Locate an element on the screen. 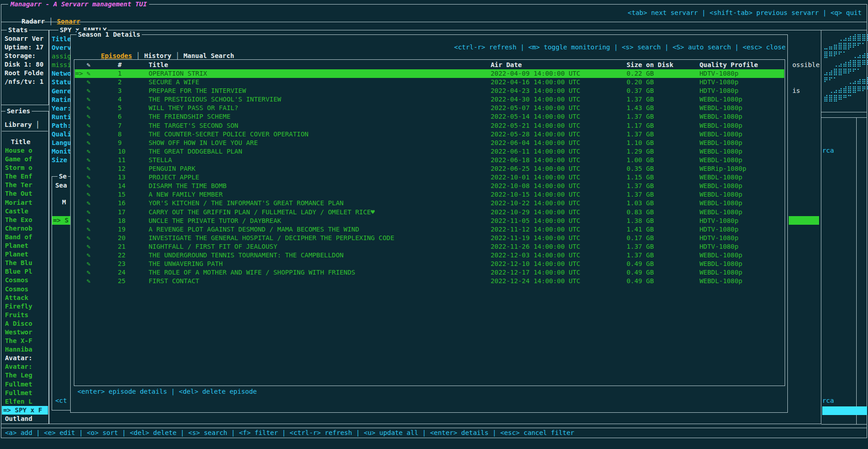 Image resolution: width=868 pixels, height=449 pixels. series-list-item: The Leg is located at coordinates (25, 375).